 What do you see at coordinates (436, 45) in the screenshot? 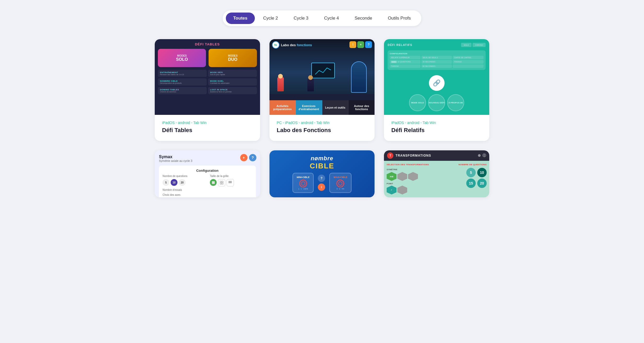
I see `relatifs-header: DÉFI RELATIFS SOLO CHRONO` at bounding box center [436, 45].